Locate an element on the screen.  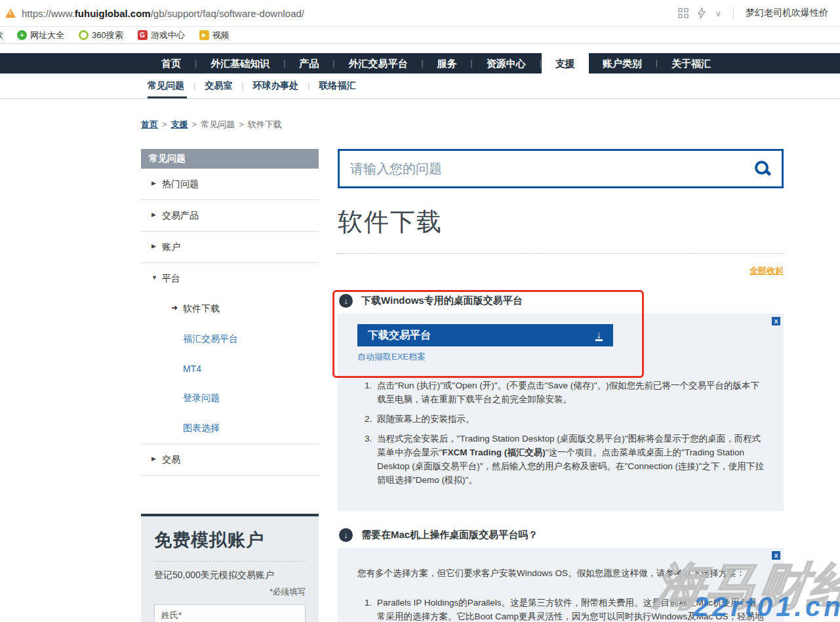
breadcrumb-home: 首页 is located at coordinates (150, 125).